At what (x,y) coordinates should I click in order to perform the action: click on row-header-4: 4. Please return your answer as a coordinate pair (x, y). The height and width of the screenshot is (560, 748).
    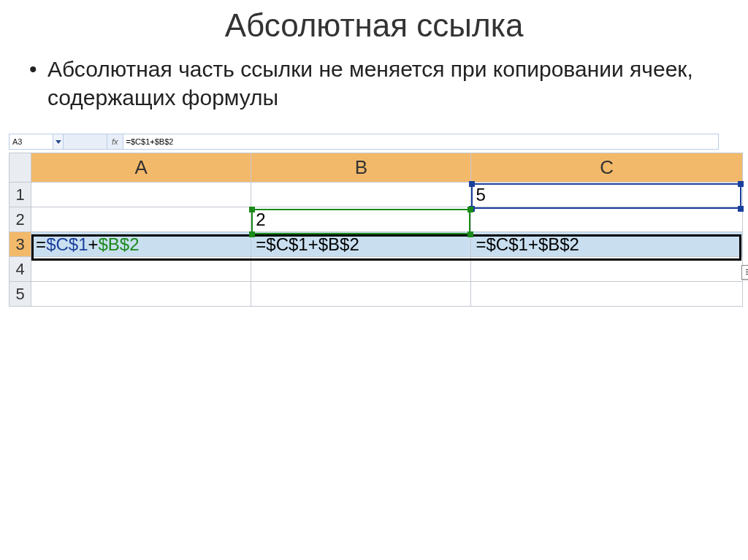
    Looking at the image, I should click on (20, 269).